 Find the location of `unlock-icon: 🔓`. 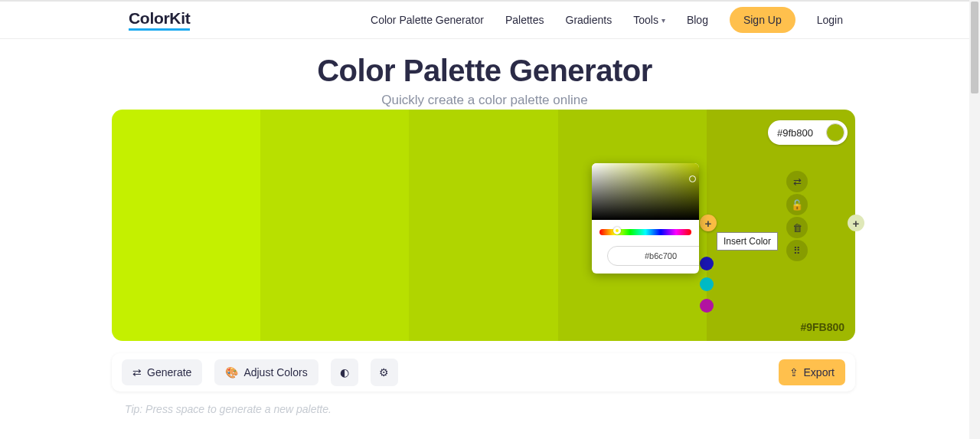

unlock-icon: 🔓 is located at coordinates (797, 205).